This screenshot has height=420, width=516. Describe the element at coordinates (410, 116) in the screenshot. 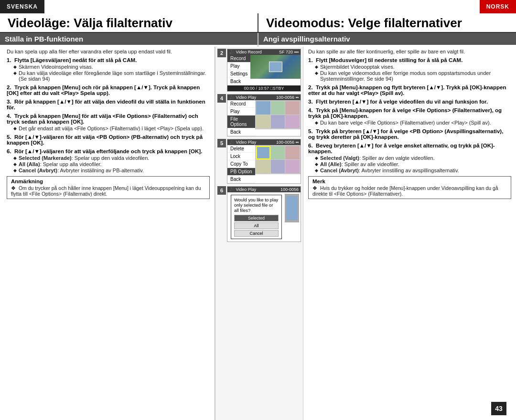

I see `step-right-4: 4. Trykk på [Menu]-knappen for å velge <…` at that location.